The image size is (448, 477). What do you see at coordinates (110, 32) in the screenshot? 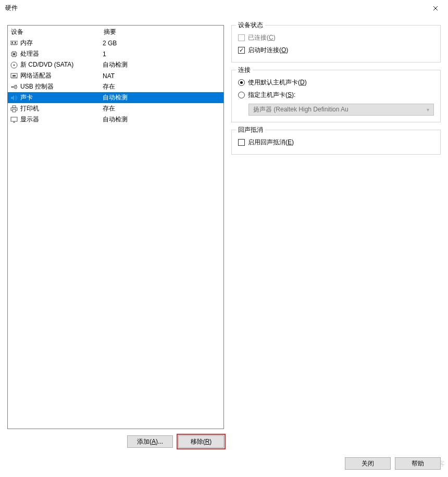
I see `column-summary: 摘要` at bounding box center [110, 32].